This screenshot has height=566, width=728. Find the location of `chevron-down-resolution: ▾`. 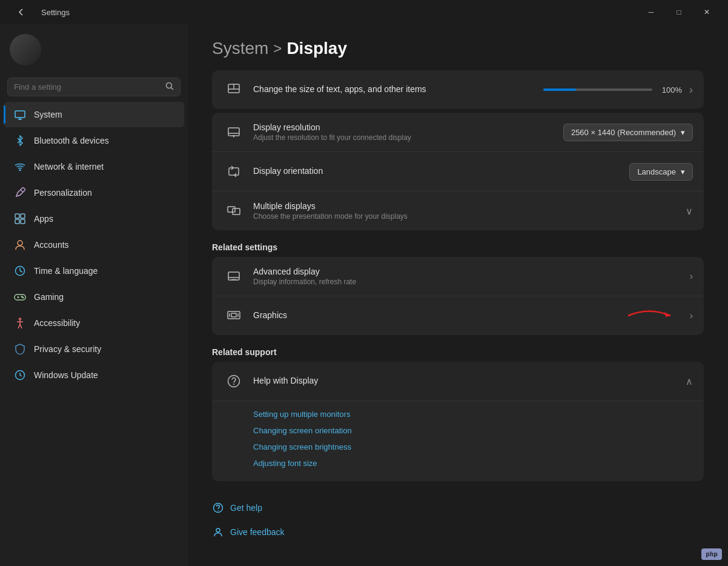

chevron-down-resolution: ▾ is located at coordinates (683, 132).